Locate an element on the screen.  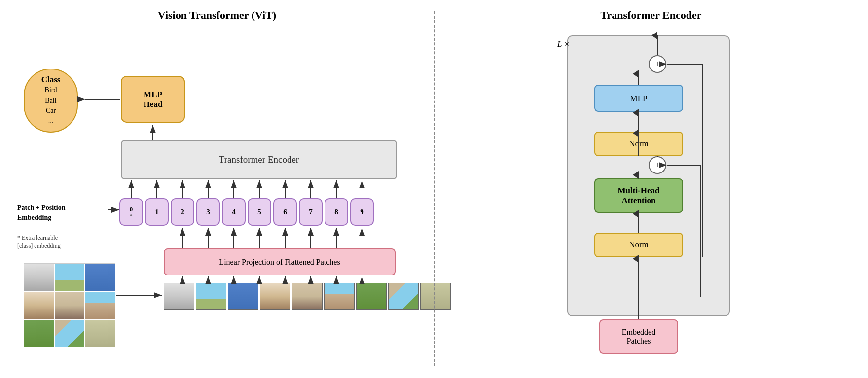
te-norm2-label: Norm is located at coordinates (639, 144).